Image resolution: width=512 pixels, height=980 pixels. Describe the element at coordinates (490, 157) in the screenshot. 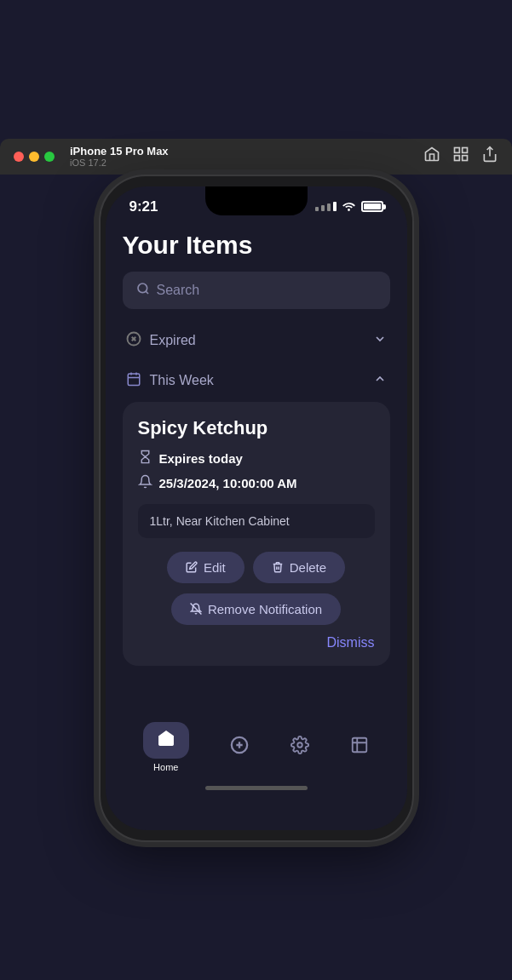

I see `share-icon` at that location.